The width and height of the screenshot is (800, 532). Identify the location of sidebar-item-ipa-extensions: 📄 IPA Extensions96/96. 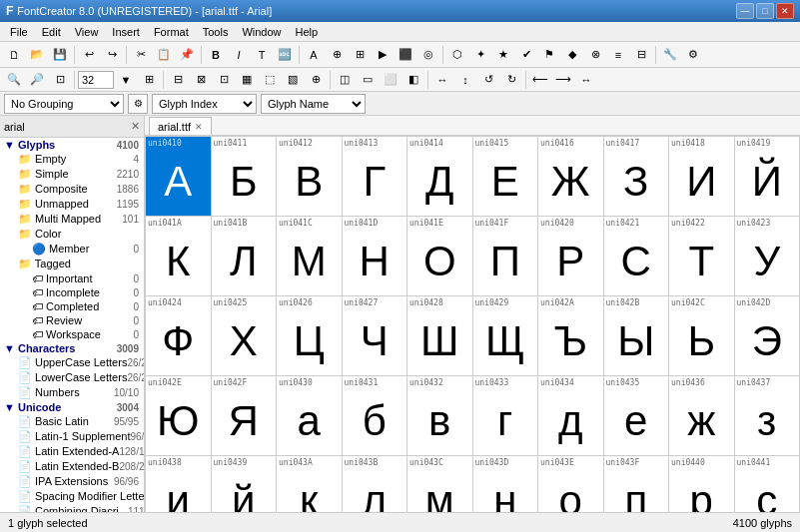
(72, 481).